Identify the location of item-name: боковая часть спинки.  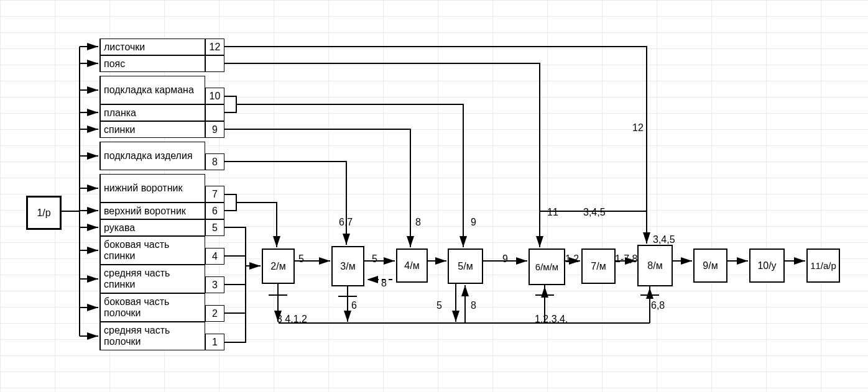
(153, 250).